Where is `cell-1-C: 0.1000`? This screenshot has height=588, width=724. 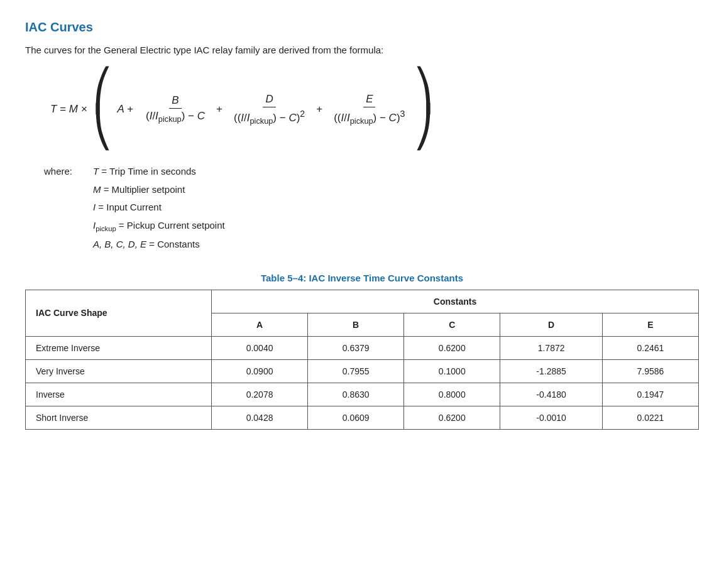
cell-1-C: 0.1000 is located at coordinates (452, 371).